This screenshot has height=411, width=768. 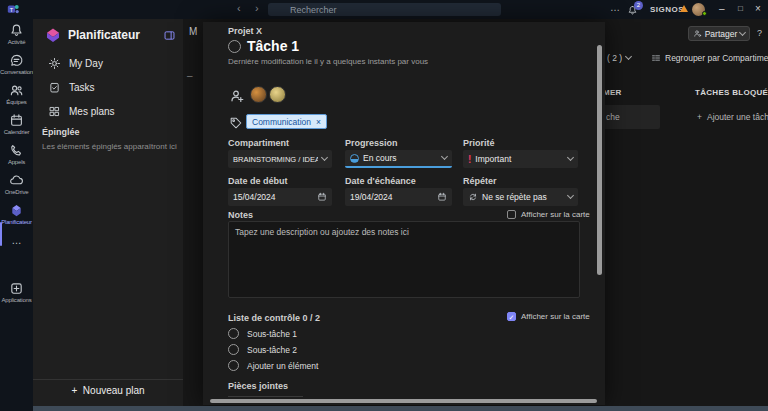 What do you see at coordinates (380, 181) in the screenshot?
I see `due-date-label: Date d'échéance` at bounding box center [380, 181].